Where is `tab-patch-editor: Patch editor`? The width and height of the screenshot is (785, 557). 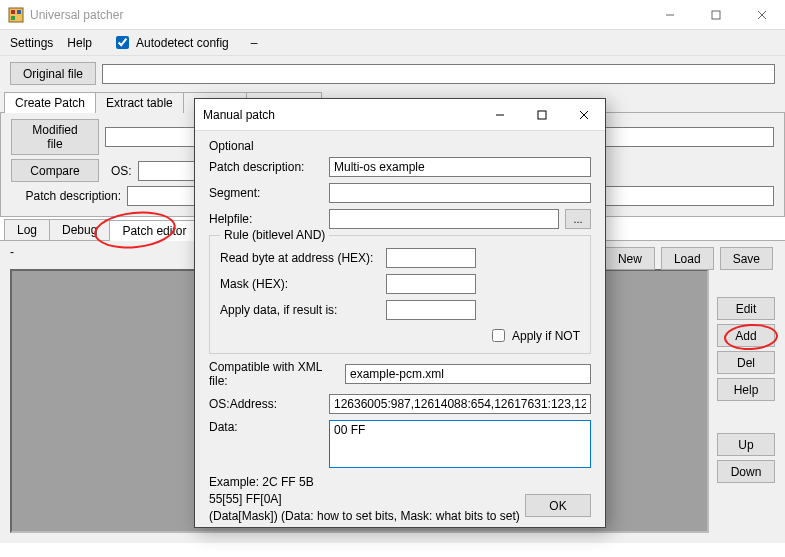 tab-patch-editor: Patch editor is located at coordinates (154, 230).